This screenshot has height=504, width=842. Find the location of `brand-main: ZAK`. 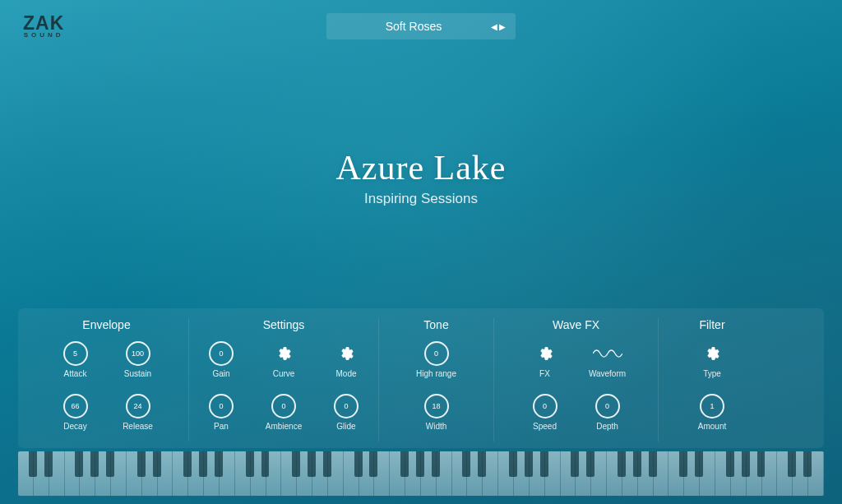

brand-main: ZAK is located at coordinates (44, 23).